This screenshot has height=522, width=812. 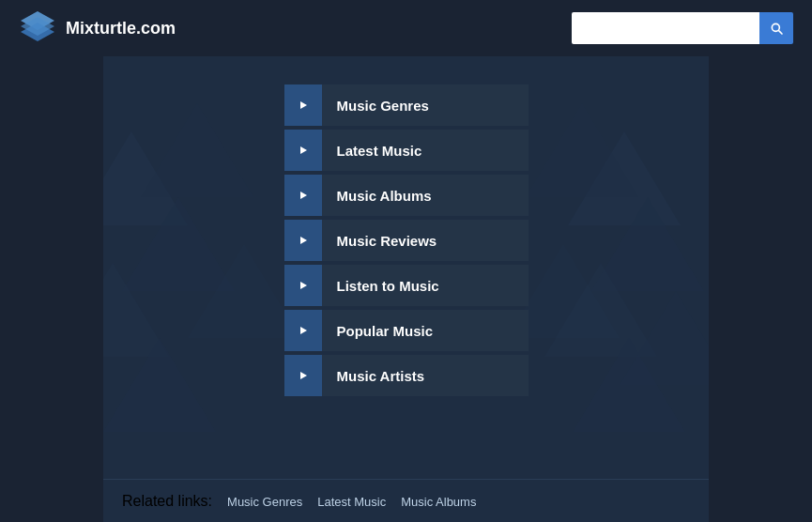 I want to click on menu-label-latest-music: Latest Music, so click(x=372, y=150).